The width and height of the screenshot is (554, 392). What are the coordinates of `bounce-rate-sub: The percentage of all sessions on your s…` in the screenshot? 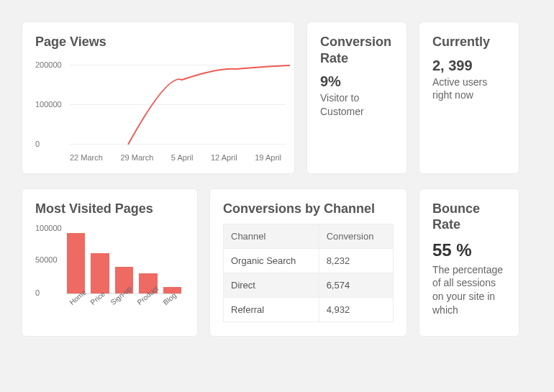 It's located at (469, 291).